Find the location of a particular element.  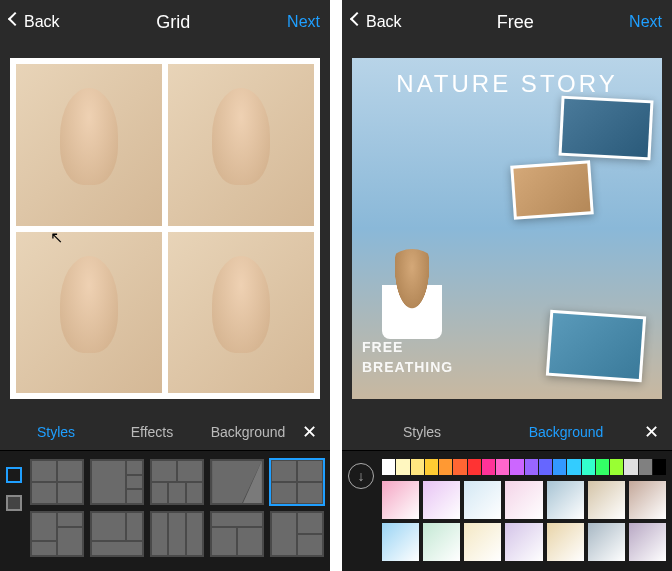

layout-grid is located at coordinates (177, 508).